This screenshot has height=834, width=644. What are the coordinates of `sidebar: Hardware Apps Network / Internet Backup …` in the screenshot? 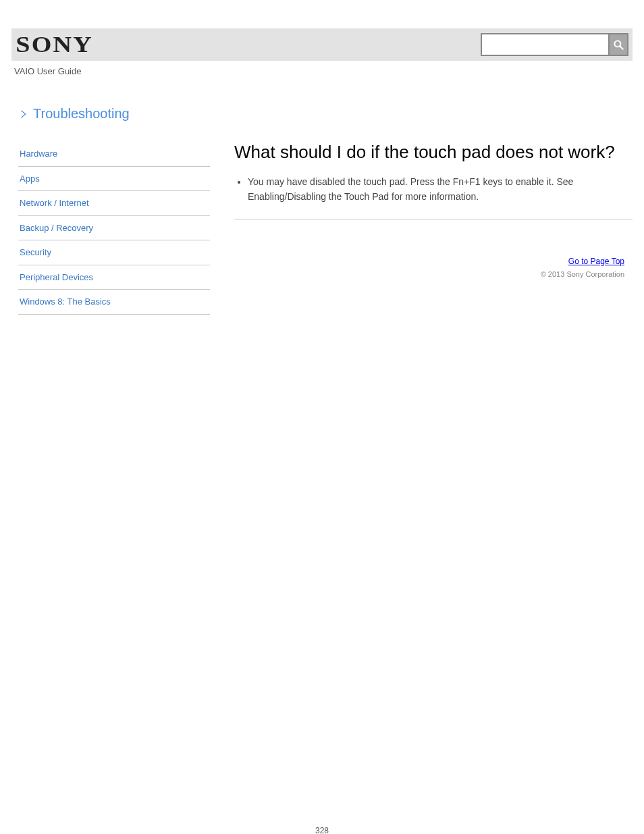 It's located at (114, 228).